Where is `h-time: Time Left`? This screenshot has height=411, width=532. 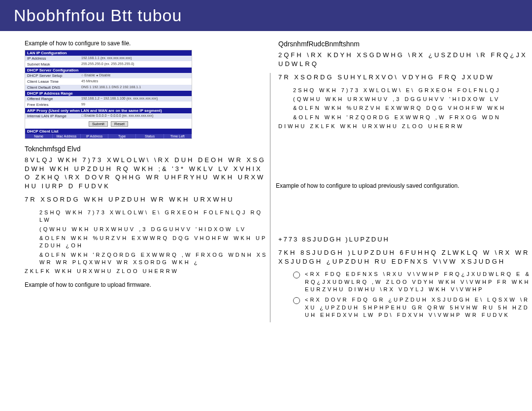
h-time: Time Left is located at coordinates (178, 136).